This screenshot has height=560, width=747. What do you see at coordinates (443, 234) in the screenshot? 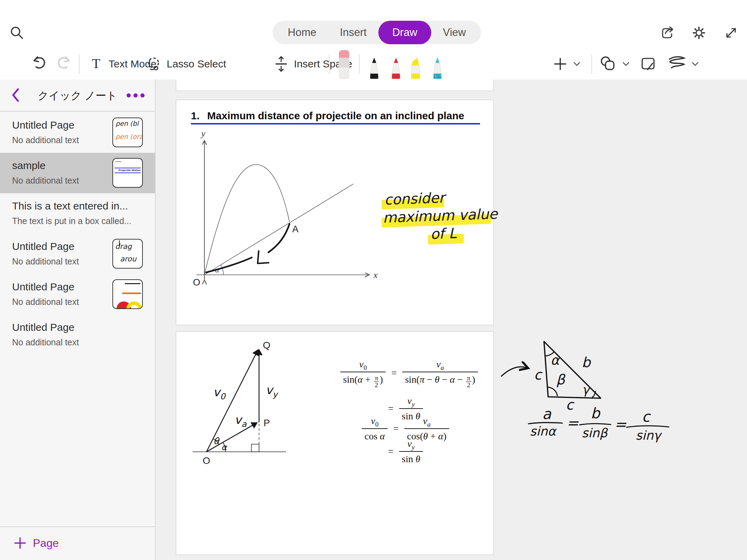
I see `handwriting-line: of L` at bounding box center [443, 234].